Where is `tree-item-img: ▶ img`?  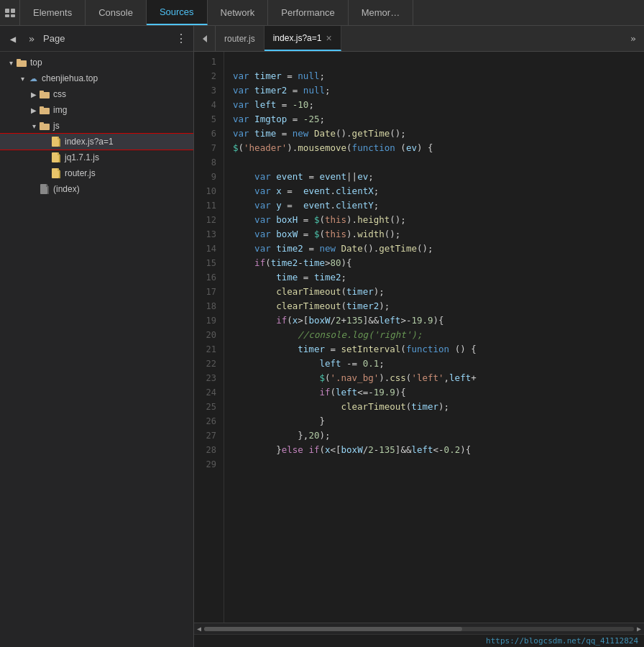 tree-item-img: ▶ img is located at coordinates (96, 110).